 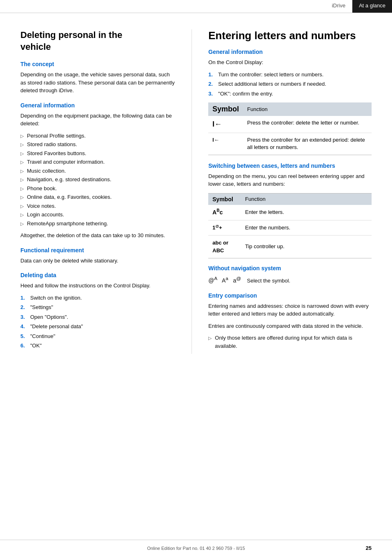 I want to click on cases-col1: Symbol, so click(x=225, y=199).